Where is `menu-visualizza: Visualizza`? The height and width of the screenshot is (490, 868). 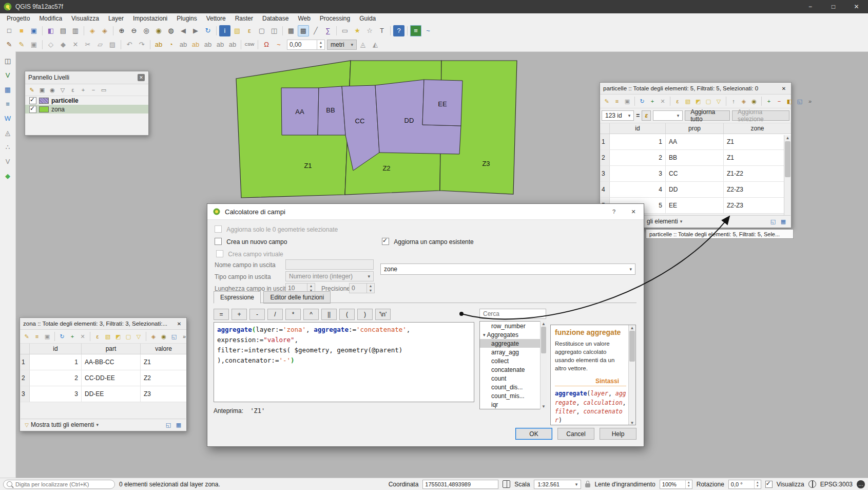
menu-visualizza: Visualizza is located at coordinates (85, 18).